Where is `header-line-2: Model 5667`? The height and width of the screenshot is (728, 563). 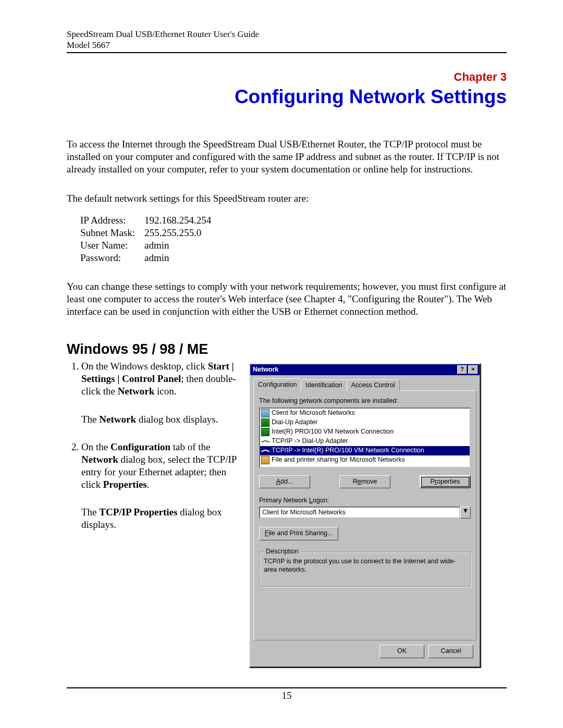 header-line-2: Model 5667 is located at coordinates (287, 45).